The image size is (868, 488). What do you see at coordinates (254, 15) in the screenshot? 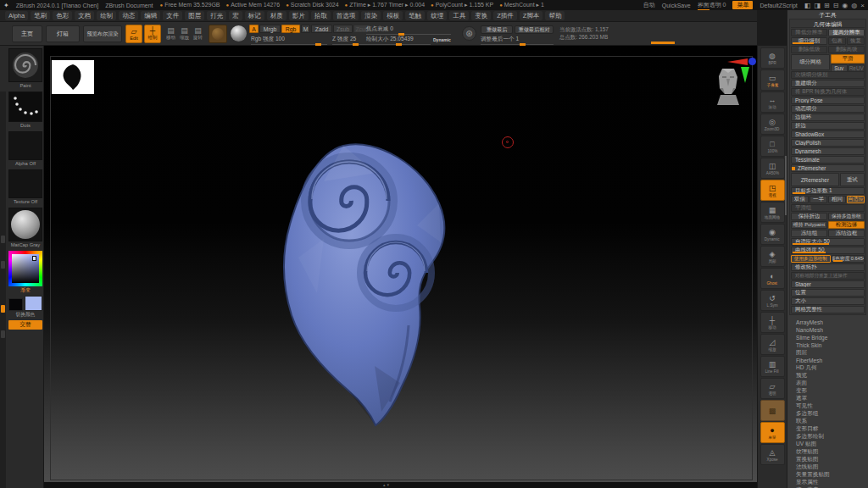
I see `menu-item: 标记` at bounding box center [254, 15].